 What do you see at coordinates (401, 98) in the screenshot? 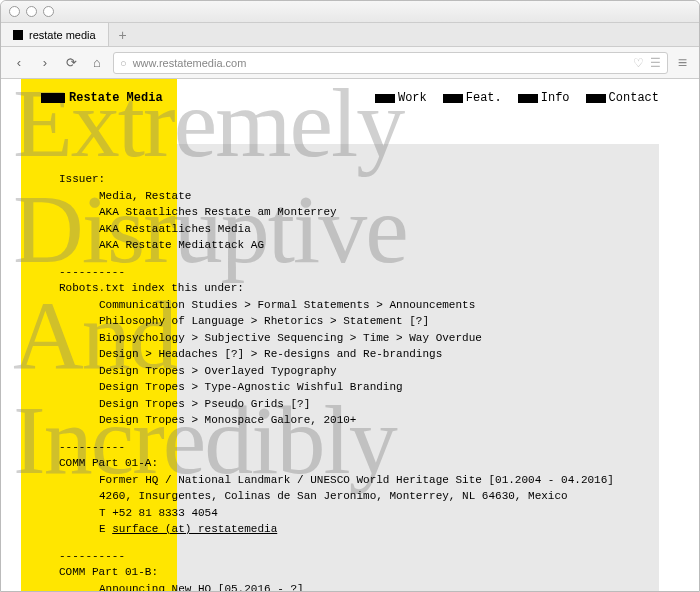
I see `nav-work: Work` at bounding box center [401, 98].